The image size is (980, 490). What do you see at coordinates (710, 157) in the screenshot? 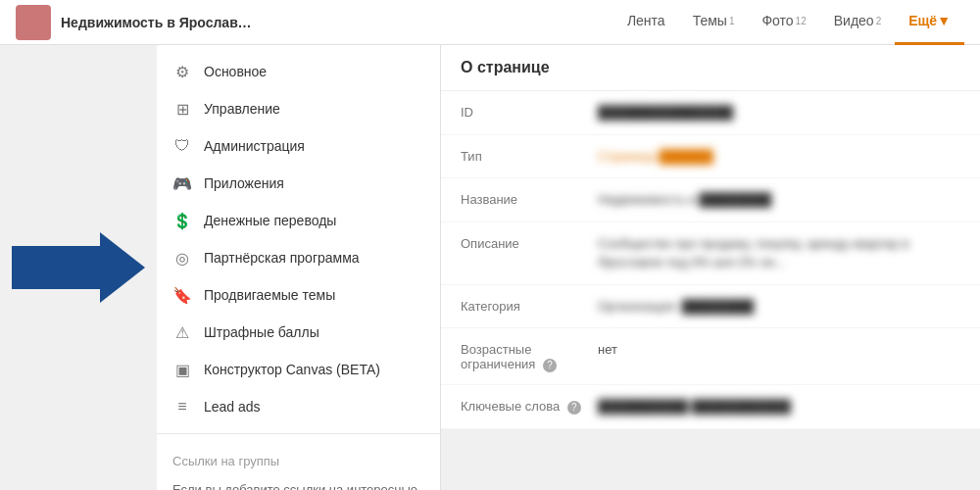
I see `info-row-tip: Тип Страница ██████` at bounding box center [710, 157].